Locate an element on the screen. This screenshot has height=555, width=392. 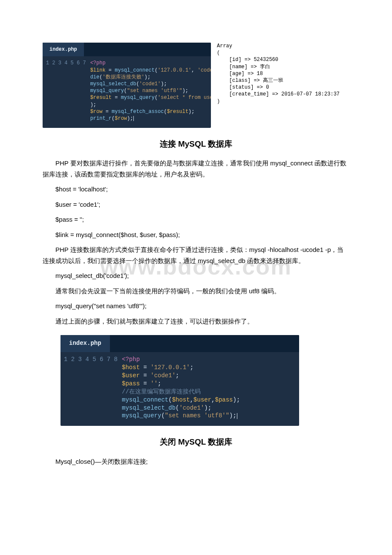
paragraph: PHP 要对数据库进行操作，首先要做的是与数据库建立连接，通常我们使用 mysq… is located at coordinates (196, 169).